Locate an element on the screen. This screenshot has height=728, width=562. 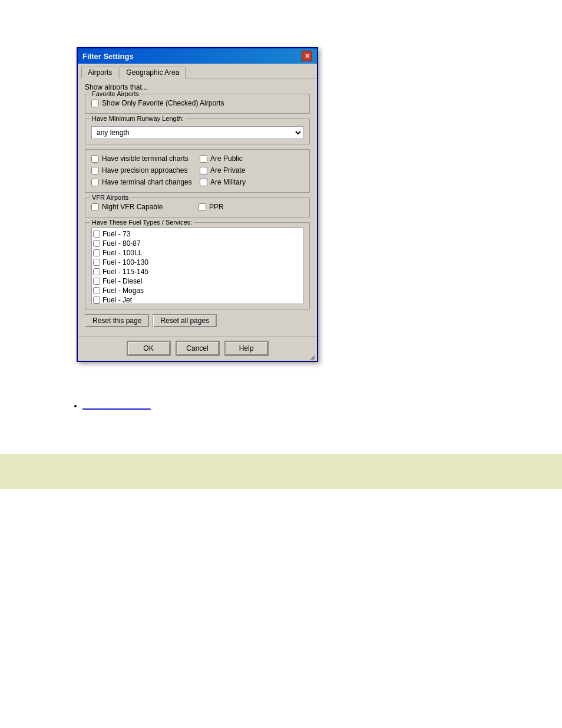
fuel-80-87-label: Fuel - 80-87 is located at coordinates (121, 243).